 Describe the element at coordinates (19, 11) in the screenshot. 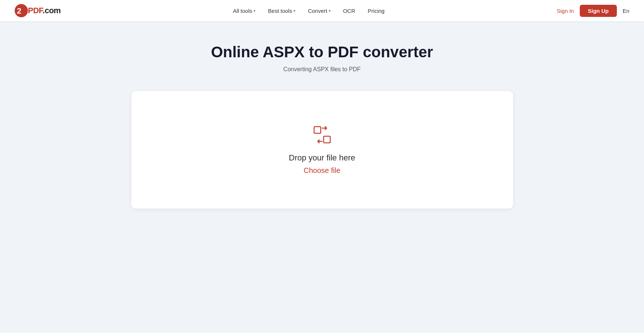

I see `svg-text: 2` at that location.